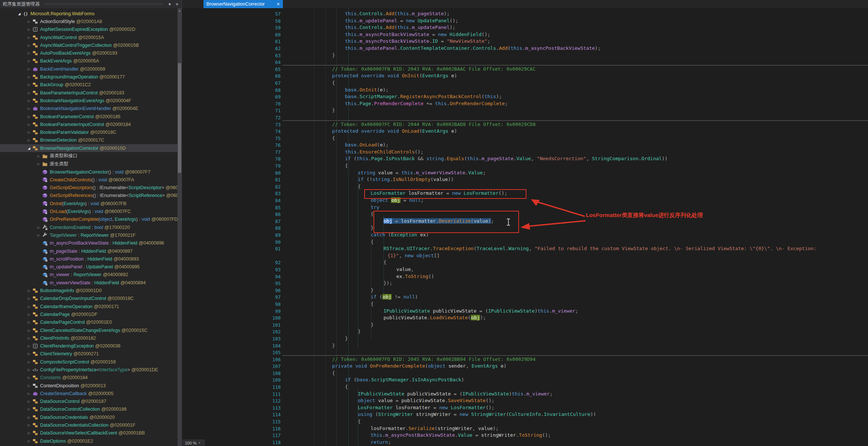  Describe the element at coordinates (89, 30) in the screenshot. I see `tree-row: ▷!AspNetSessionExpiredException @0200002…` at that location.